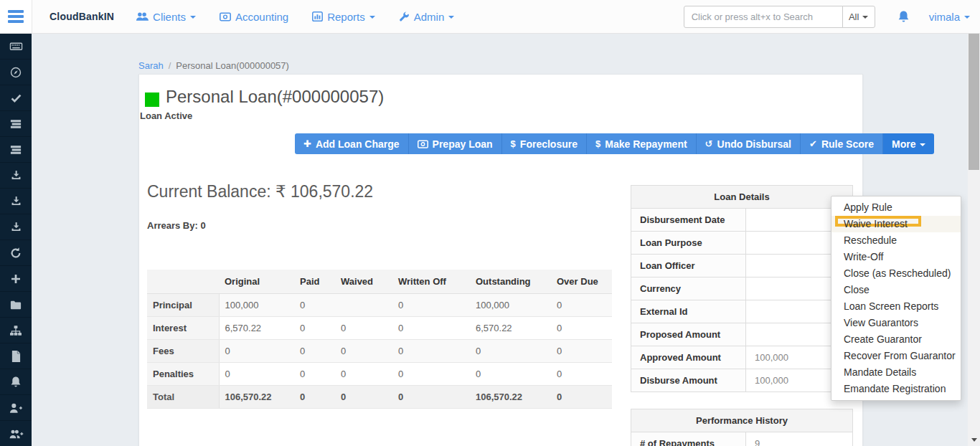 Image resolution: width=980 pixels, height=446 pixels. Describe the element at coordinates (16, 16) in the screenshot. I see `hamburger-menu-icon` at that location.